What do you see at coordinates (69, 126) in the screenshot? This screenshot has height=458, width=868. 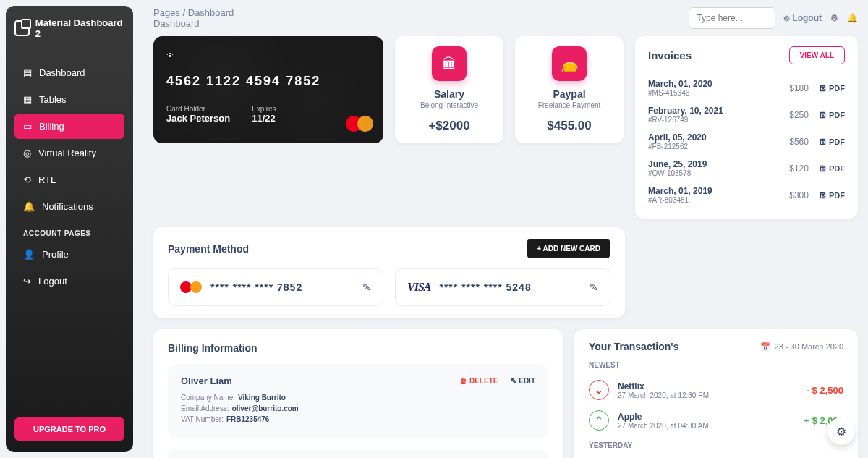 I see `sidebar-item-billing: ▭Billing` at bounding box center [69, 126].